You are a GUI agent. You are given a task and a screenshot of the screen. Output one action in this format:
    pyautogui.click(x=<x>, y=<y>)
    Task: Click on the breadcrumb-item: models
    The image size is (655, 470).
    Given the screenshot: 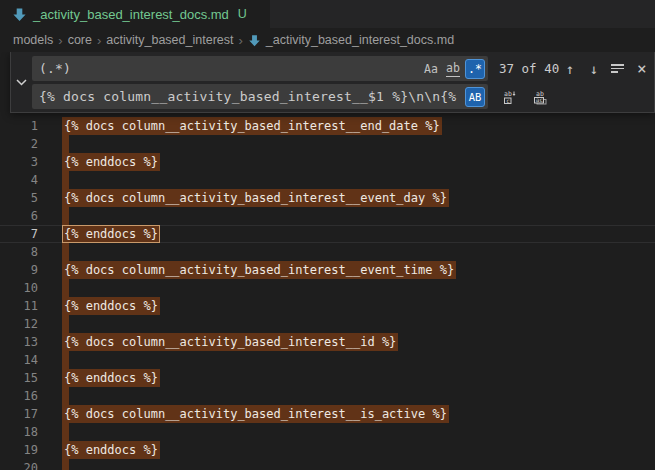 What is the action you would take?
    pyautogui.click(x=33, y=40)
    